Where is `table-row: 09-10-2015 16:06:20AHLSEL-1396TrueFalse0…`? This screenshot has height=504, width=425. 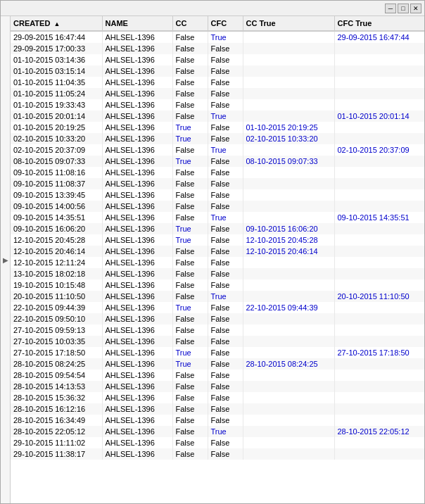
table-row: 09-10-2015 16:06:20AHLSEL-1396TrueFalse0… is located at coordinates (217, 229).